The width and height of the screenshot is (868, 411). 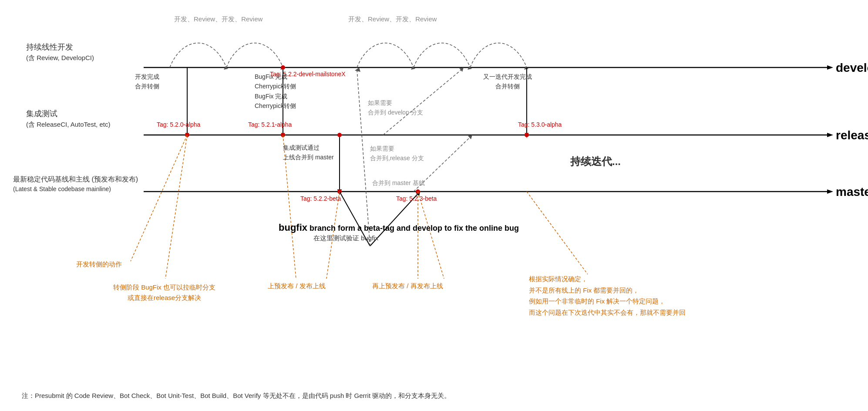 What do you see at coordinates (607, 296) in the screenshot?
I see `based-on-actual-annotation: 根据实际情况确定， 并不是所有线上的 Fix 都需要并回的， 例如用一个非常临时…` at bounding box center [607, 296].